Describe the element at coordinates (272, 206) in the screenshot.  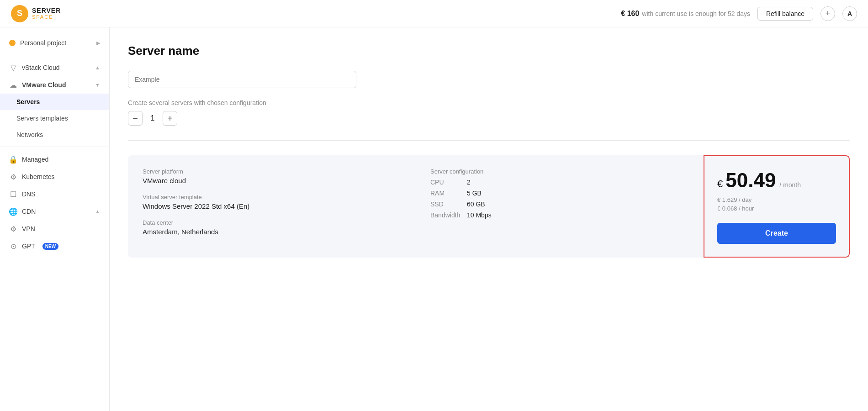
I see `platform-info-col: Server platform VMware cloud Virtual ser…` at that location.